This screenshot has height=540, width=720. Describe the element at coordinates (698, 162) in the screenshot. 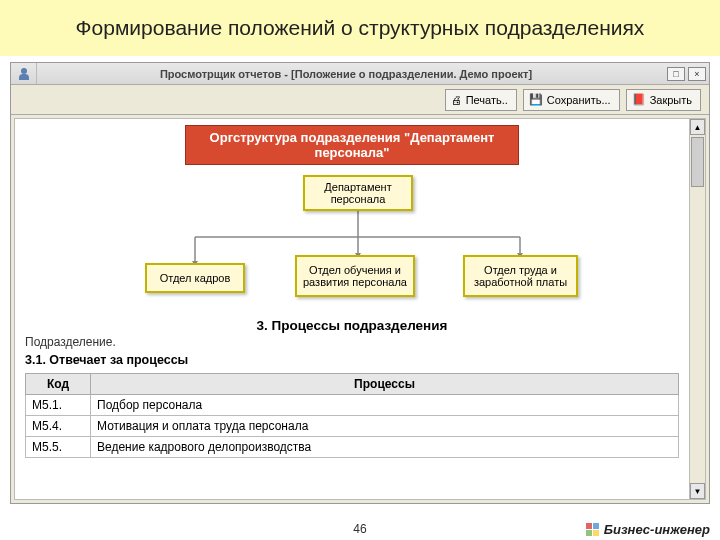

I see `scroll-thumb` at that location.